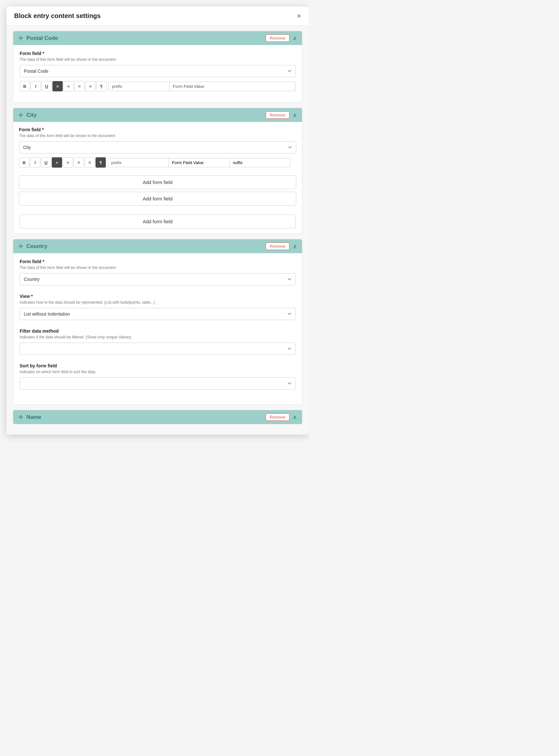 The width and height of the screenshot is (559, 756). I want to click on view-section-country: View * Indicates how to the data should …, so click(158, 309).